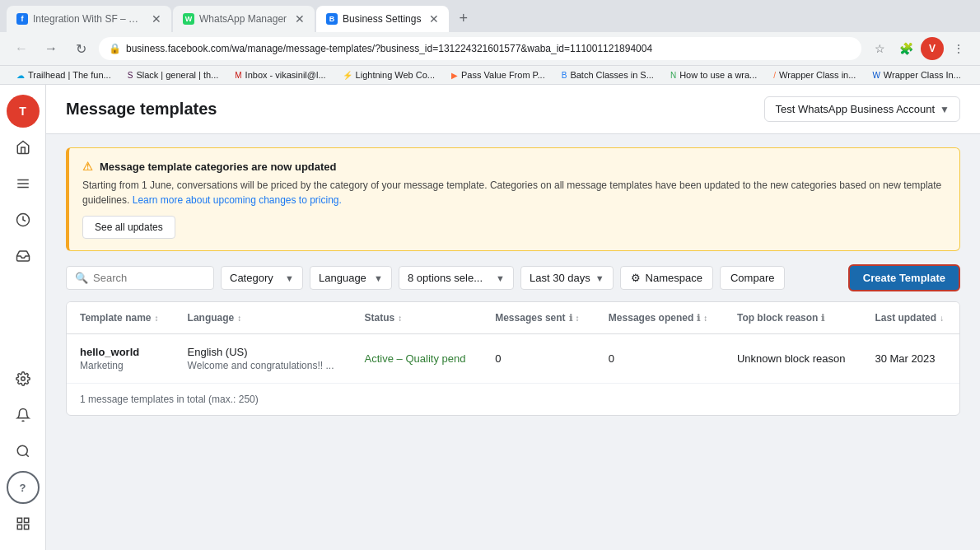 The width and height of the screenshot is (980, 550). I want to click on category-filter: Category ▼, so click(262, 278).